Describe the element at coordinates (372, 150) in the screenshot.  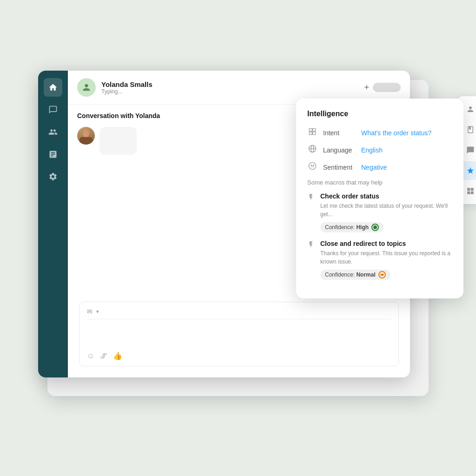
I see `language-value: English` at that location.